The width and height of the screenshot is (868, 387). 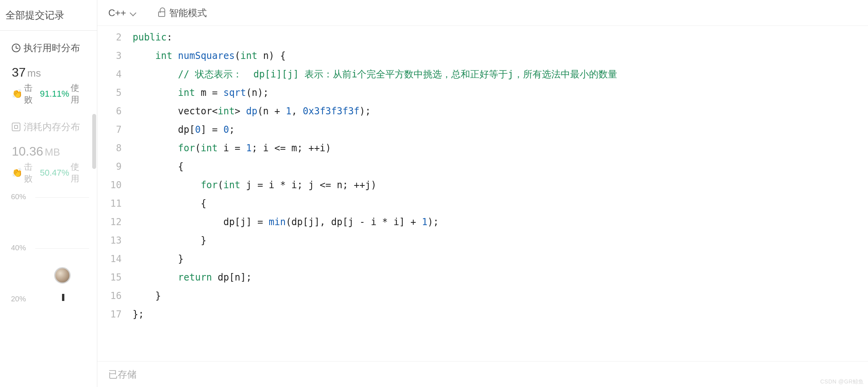 I want to click on line-number: 13, so click(x=109, y=240).